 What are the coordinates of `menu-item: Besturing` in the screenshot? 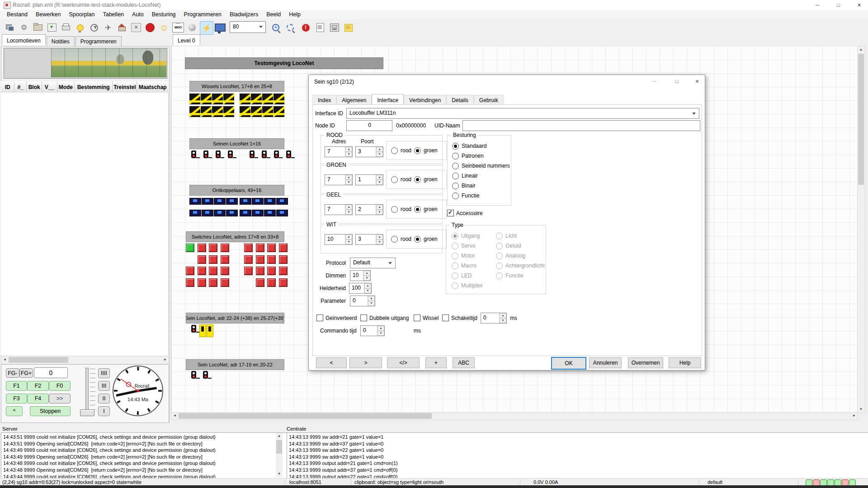 It's located at (164, 14).